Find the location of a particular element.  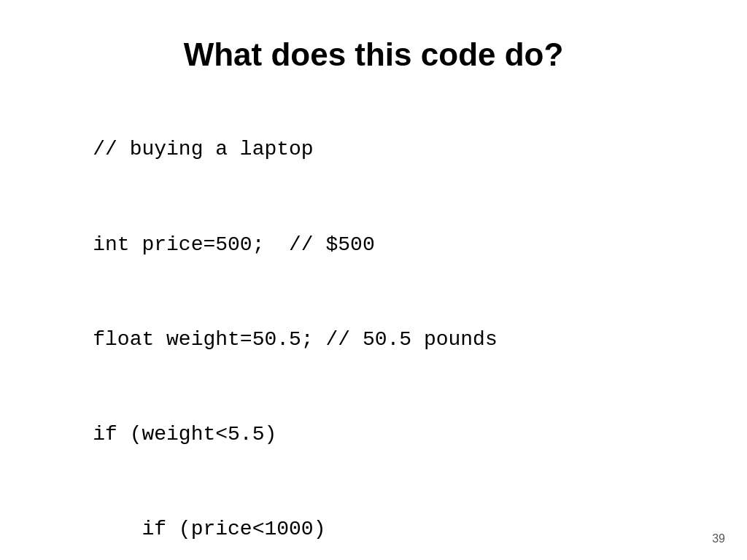

code-line-2: int price=500; // $500 is located at coordinates (233, 245).